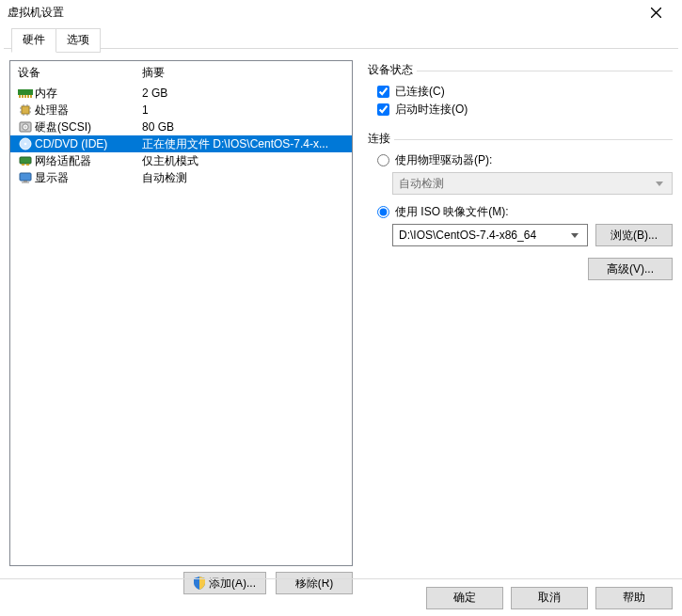 The image size is (682, 616). Describe the element at coordinates (246, 145) in the screenshot. I see `device-summary: 正在使用文件 D:\IOS\CentOS-7.4-x...` at that location.